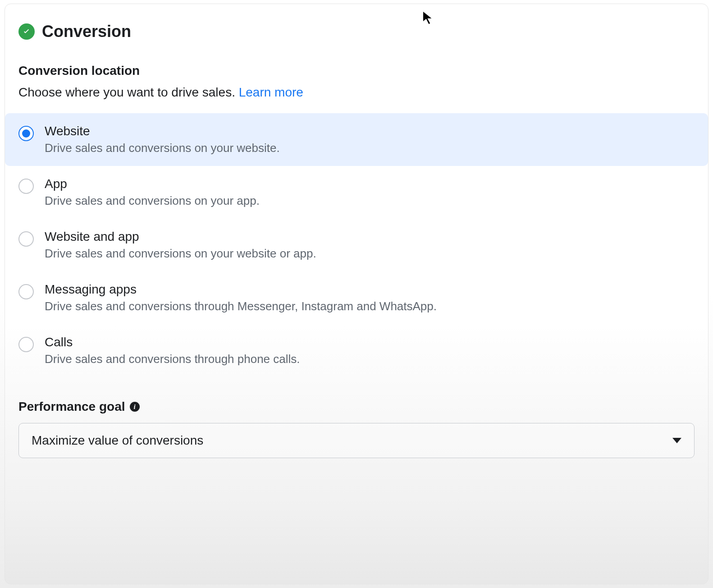 The image size is (713, 588). What do you see at coordinates (356, 71) in the screenshot?
I see `conversion-location-heading: Conversion location` at bounding box center [356, 71].